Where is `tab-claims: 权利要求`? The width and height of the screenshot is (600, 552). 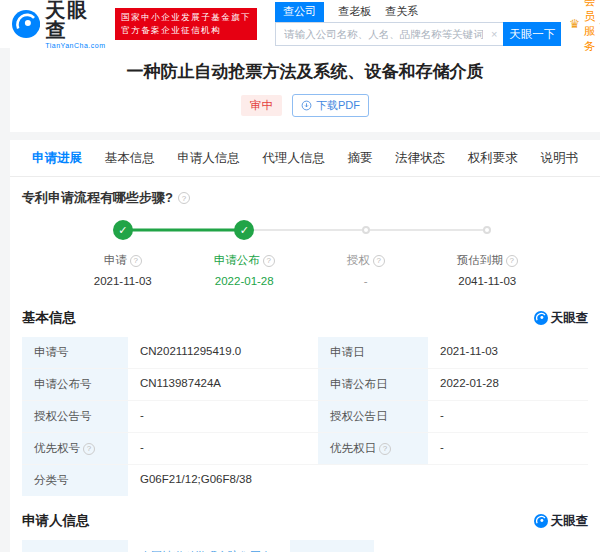 tab-claims: 权利要求 is located at coordinates (493, 158).